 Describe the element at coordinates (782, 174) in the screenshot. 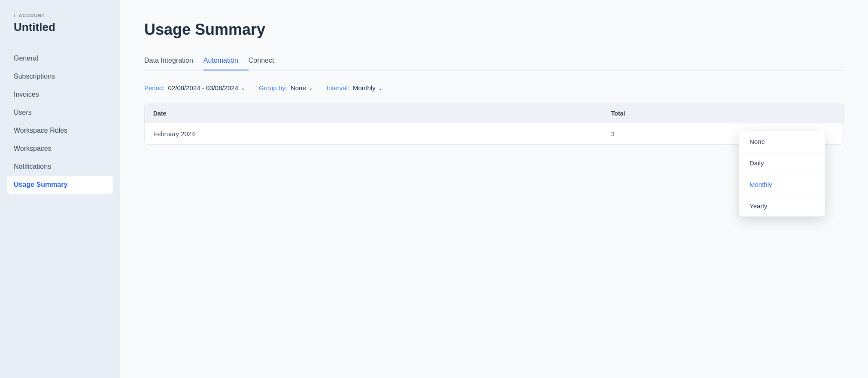

I see `interval-dropdown: None Daily Monthly Yearly` at that location.